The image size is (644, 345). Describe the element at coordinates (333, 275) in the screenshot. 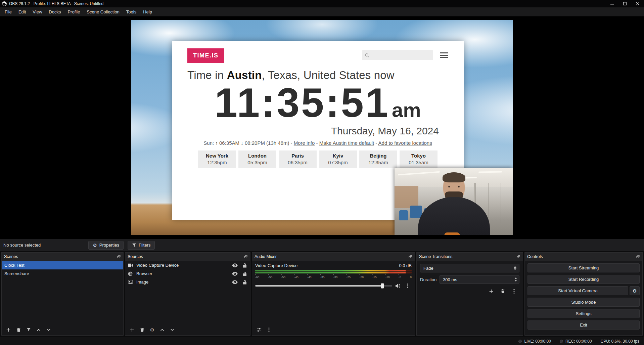

I see `meter-ticks` at that location.